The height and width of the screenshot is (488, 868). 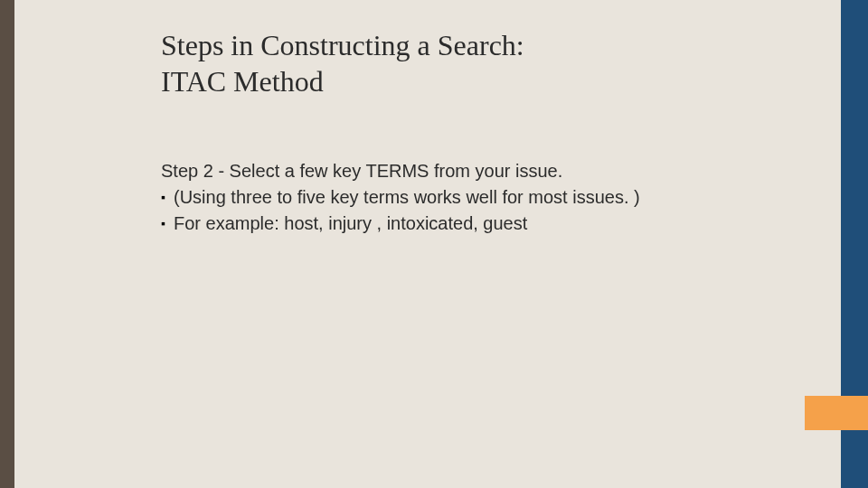 What do you see at coordinates (450, 224) in the screenshot?
I see `bullet-item: ▪ For example: host, injury , intoxicate…` at bounding box center [450, 224].